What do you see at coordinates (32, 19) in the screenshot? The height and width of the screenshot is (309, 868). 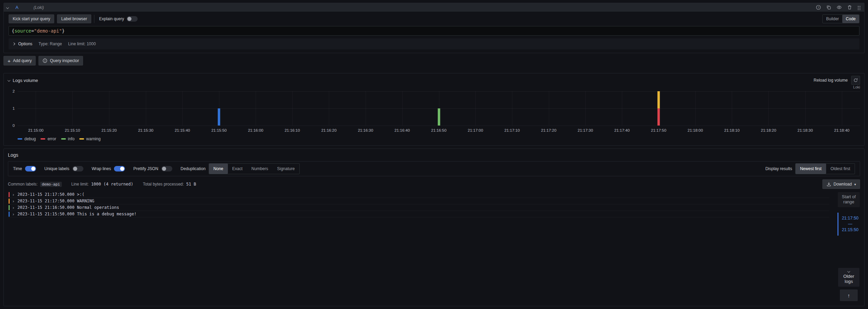 I see `kick-start-query-button: Kick start your query` at bounding box center [32, 19].